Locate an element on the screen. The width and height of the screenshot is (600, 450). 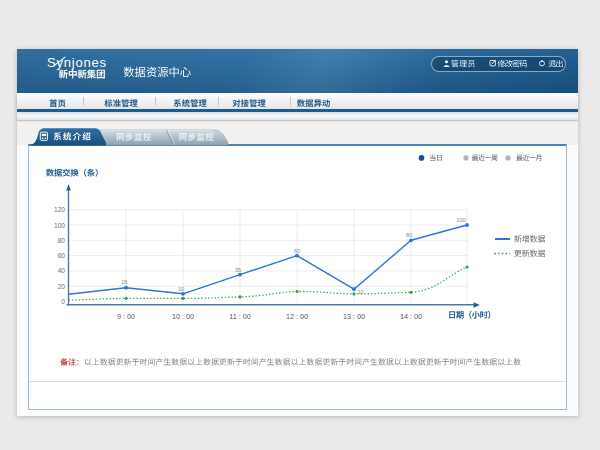
svg-text: 20 is located at coordinates (62, 286).